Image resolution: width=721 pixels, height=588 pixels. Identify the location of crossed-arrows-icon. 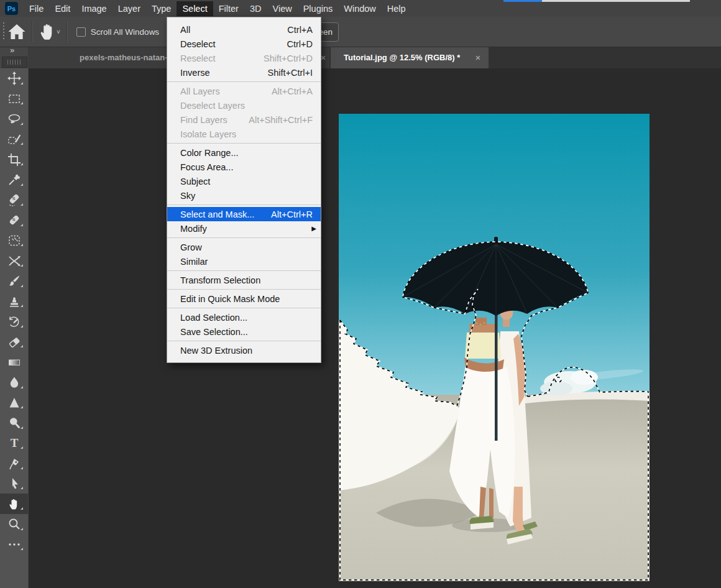
(14, 261).